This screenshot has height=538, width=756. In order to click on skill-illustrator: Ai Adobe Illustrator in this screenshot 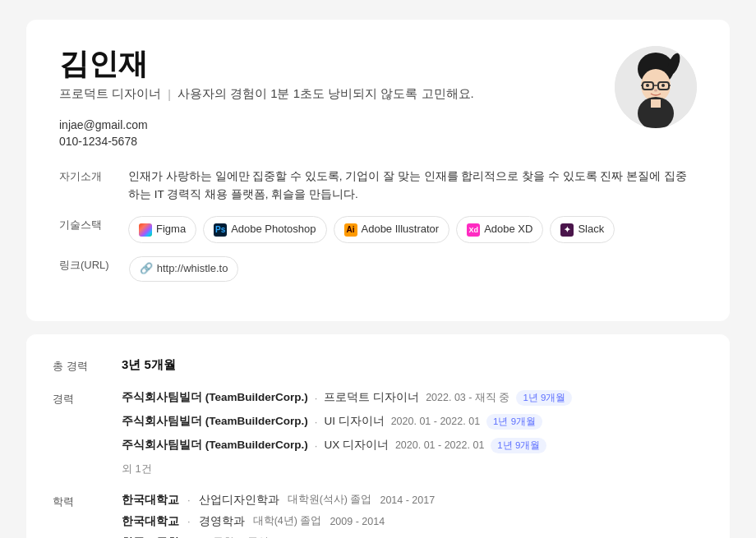, I will do `click(392, 230)`.